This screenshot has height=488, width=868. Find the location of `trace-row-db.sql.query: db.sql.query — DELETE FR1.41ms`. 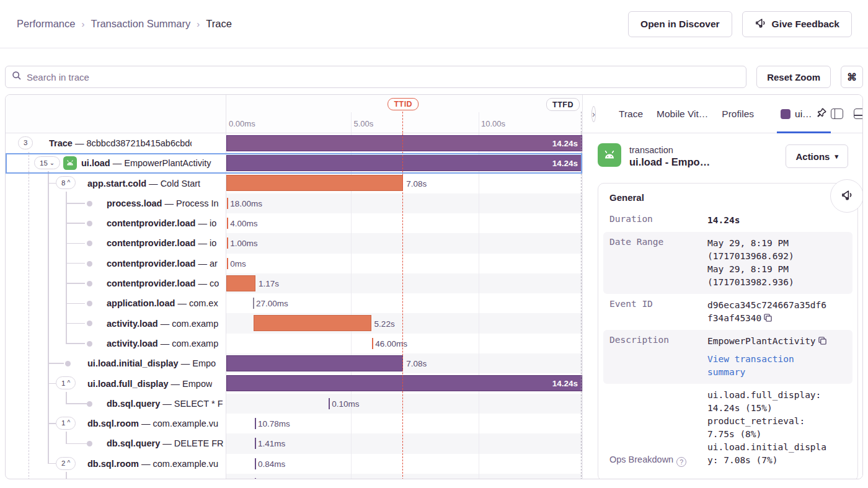

trace-row-db.sql.query: db.sql.query — DELETE FR1.41ms is located at coordinates (294, 443).